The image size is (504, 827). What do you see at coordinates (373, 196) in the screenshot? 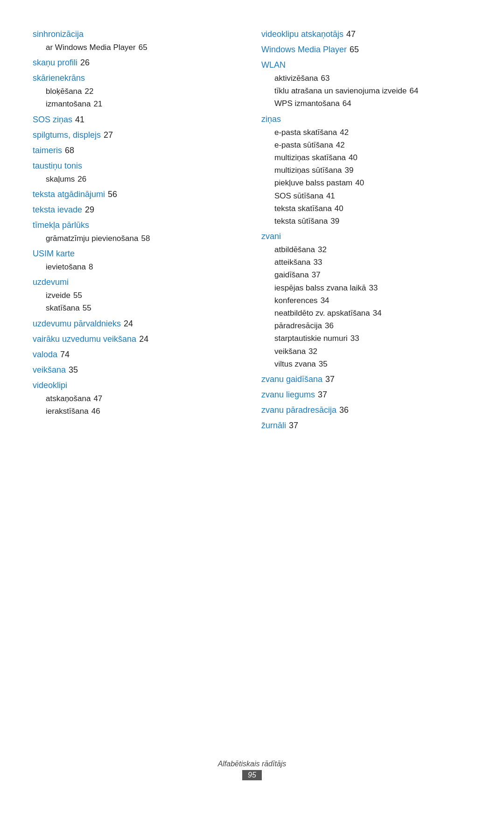
I see `sub-row: SOS sūtīšana41` at bounding box center [373, 196].